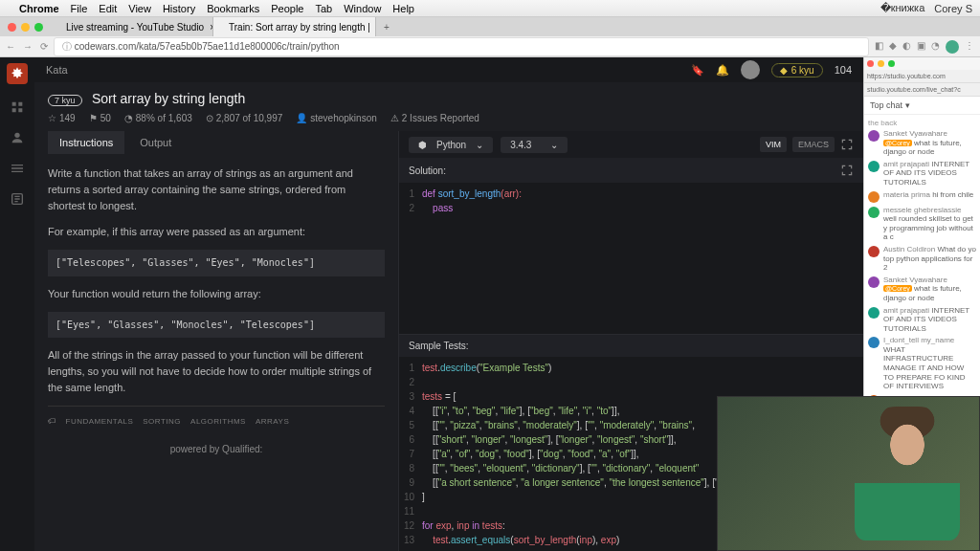  What do you see at coordinates (632, 144) in the screenshot?
I see `editor-toolbar: ⬢ Python ⌄ 3.4.3 ⌄ VIM EMACS` at bounding box center [632, 144].